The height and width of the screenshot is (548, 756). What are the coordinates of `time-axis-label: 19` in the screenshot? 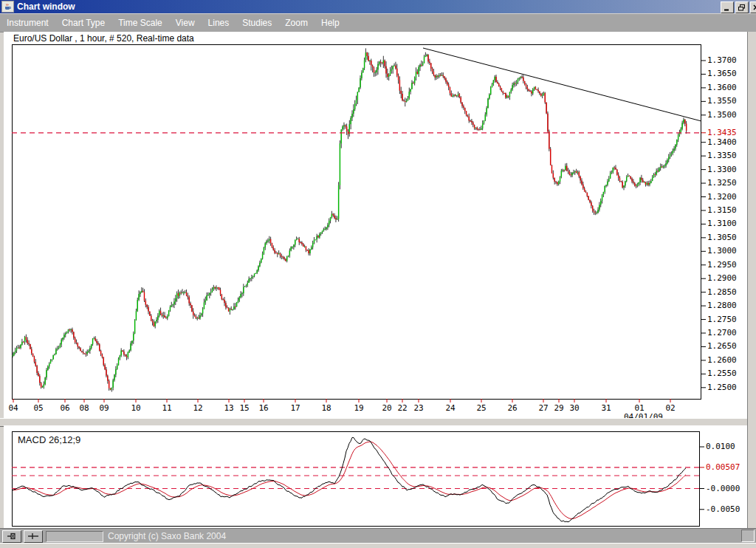 It's located at (359, 408).